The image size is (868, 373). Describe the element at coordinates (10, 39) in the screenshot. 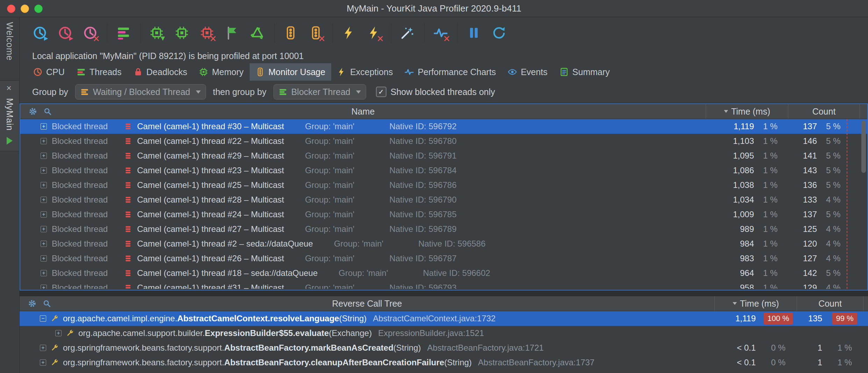

I see `welcome-tab: Welcome` at that location.